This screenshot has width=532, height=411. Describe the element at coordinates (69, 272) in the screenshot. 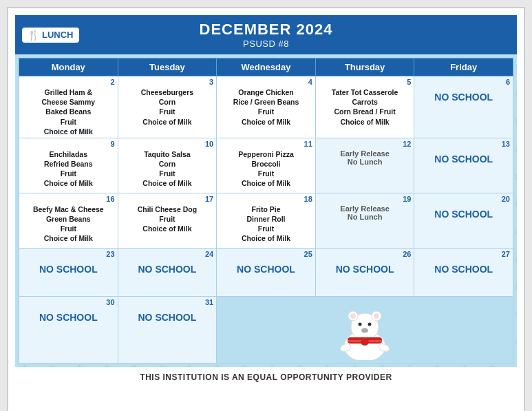

I see `cell-dec23: 23 NO SCHOOL` at that location.